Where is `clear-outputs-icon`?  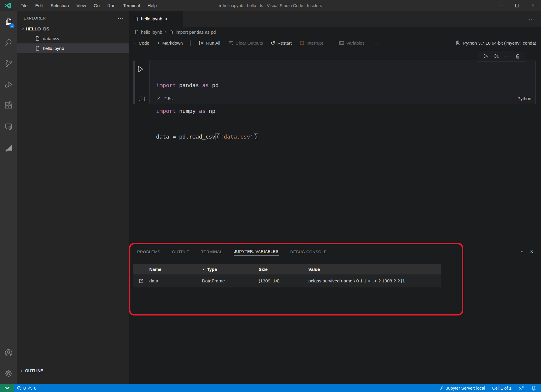 clear-outputs-icon is located at coordinates (231, 43).